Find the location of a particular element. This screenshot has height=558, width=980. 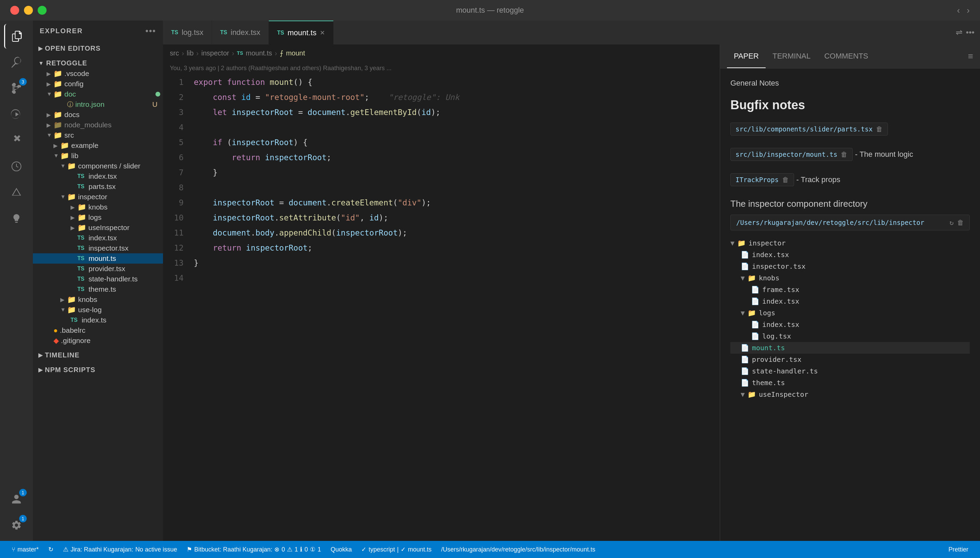

status-filepath: /Users/rkugarajan/dev/retoggle/src/lib/i… is located at coordinates (518, 550).